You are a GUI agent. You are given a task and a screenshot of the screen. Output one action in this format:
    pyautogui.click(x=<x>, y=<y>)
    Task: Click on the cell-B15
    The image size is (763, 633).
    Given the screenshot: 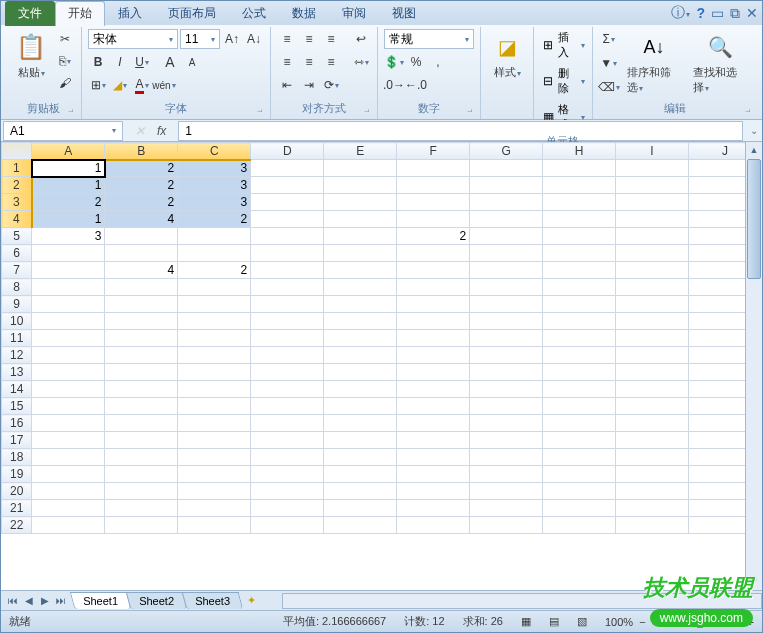 What is the action you would take?
    pyautogui.click(x=142, y=406)
    